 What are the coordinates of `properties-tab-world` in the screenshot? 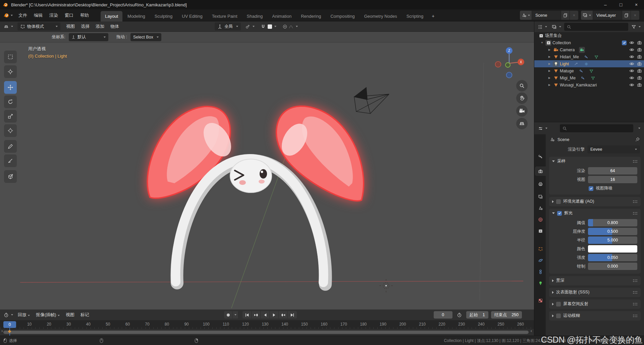 It's located at (540, 219).